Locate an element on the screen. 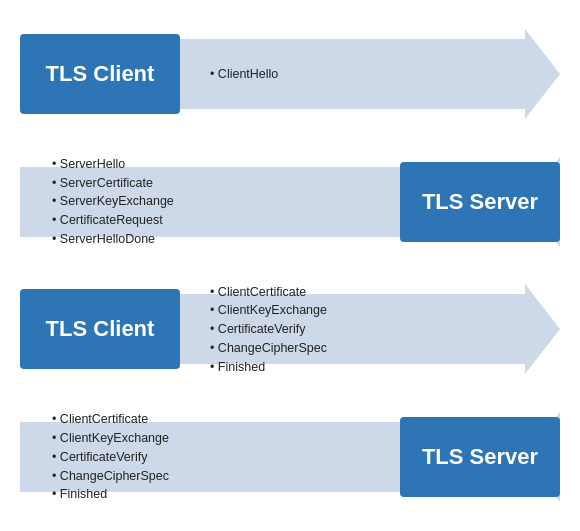 The width and height of the screenshot is (580, 531). row4-msg-4: ChangeCipherSpec is located at coordinates (198, 476).